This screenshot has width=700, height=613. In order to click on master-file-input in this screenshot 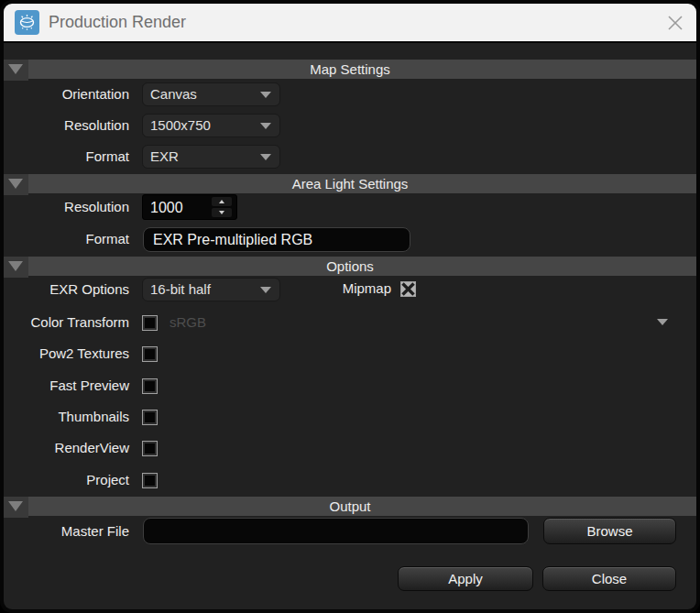, I will do `click(335, 531)`.